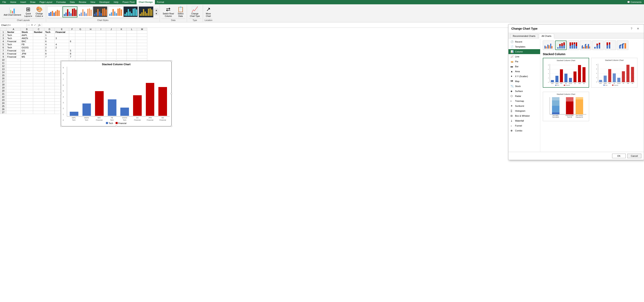 The height and width of the screenshot is (302, 644). What do you see at coordinates (12, 12) in the screenshot?
I see `add-chart-element-button: 📊 Add Chart Element` at bounding box center [12, 12].